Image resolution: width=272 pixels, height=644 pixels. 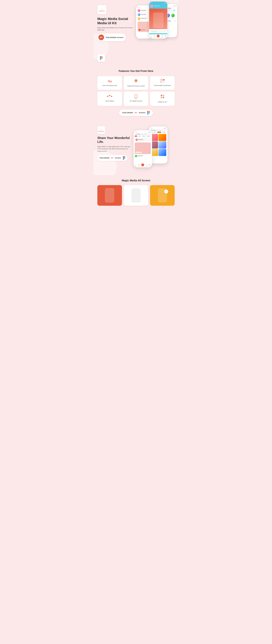 What do you see at coordinates (158, 31) in the screenshot?
I see `send-msg-input: Send message` at bounding box center [158, 31].